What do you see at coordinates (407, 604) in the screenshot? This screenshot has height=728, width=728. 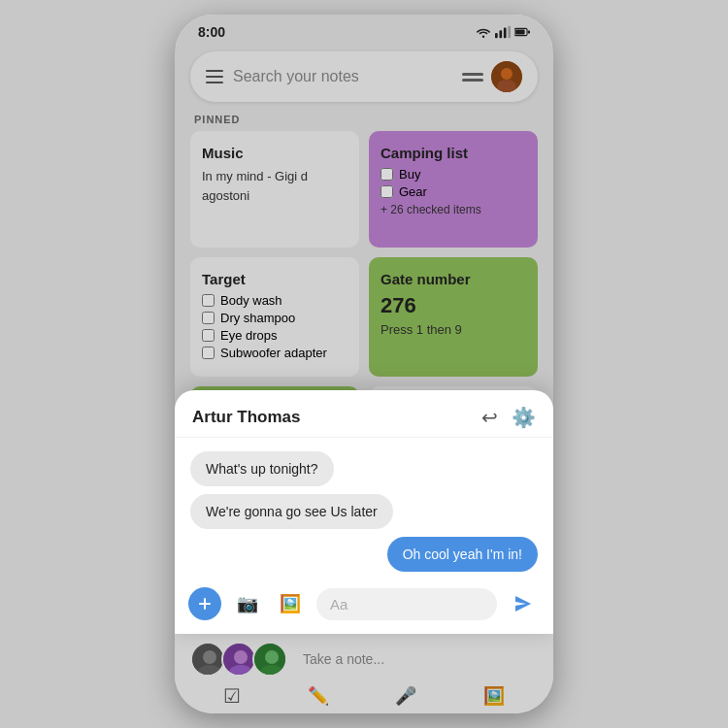 I see `message-input: Aa` at bounding box center [407, 604].